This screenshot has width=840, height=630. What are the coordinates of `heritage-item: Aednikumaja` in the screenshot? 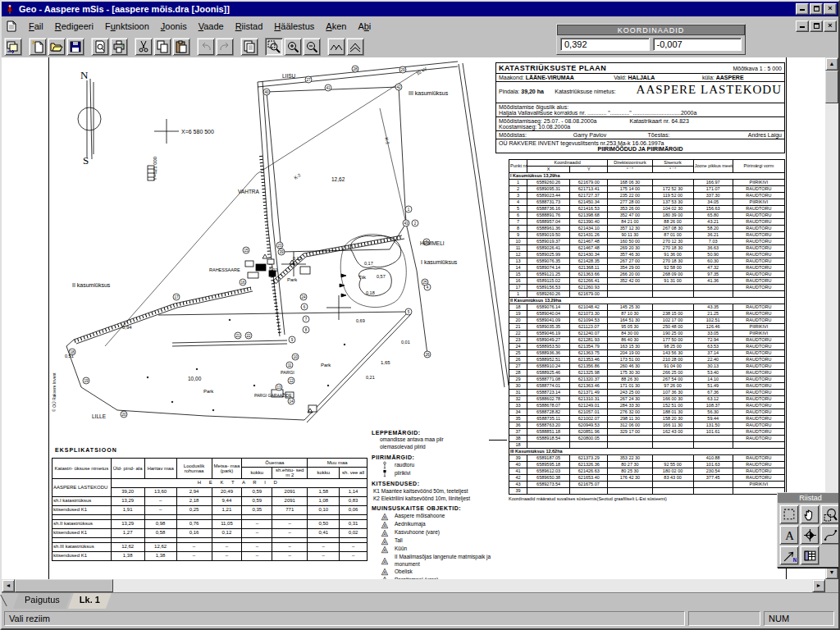 It's located at (440, 525).